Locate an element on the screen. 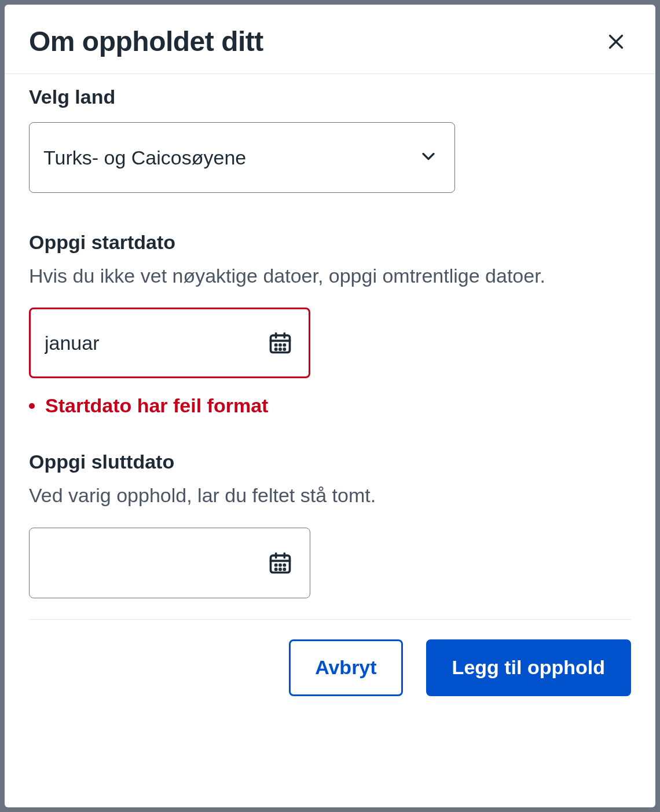 This screenshot has height=812, width=660. end-date-label: Oppgi sluttdato is located at coordinates (330, 462).